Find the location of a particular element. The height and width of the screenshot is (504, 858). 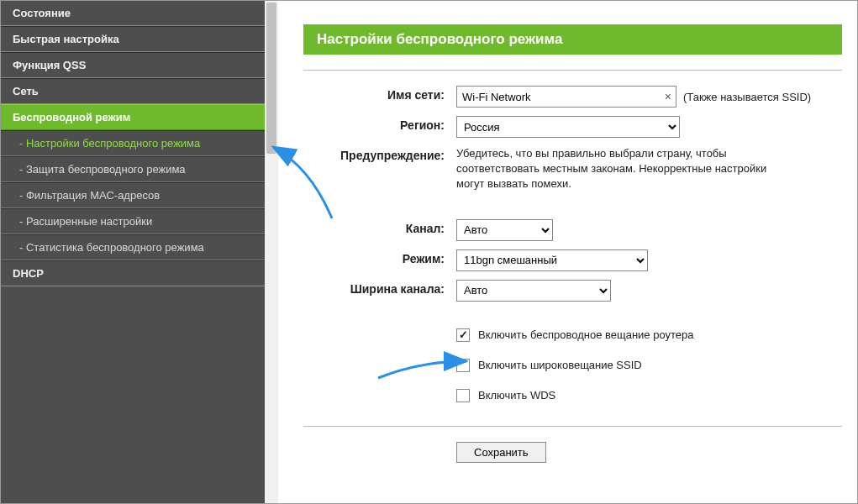

nav-item-status: Состояние is located at coordinates (133, 13).